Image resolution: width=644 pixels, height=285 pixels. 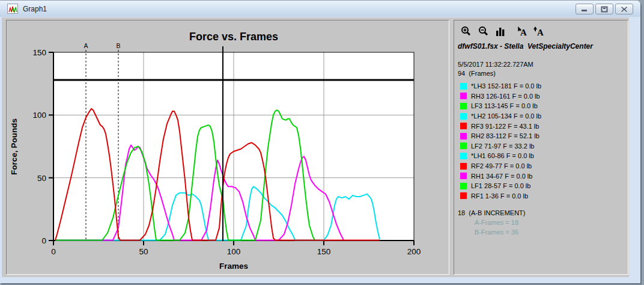 I want to click on legend-item: *LH2 105-134 F = 0.0 lb, so click(x=544, y=117).